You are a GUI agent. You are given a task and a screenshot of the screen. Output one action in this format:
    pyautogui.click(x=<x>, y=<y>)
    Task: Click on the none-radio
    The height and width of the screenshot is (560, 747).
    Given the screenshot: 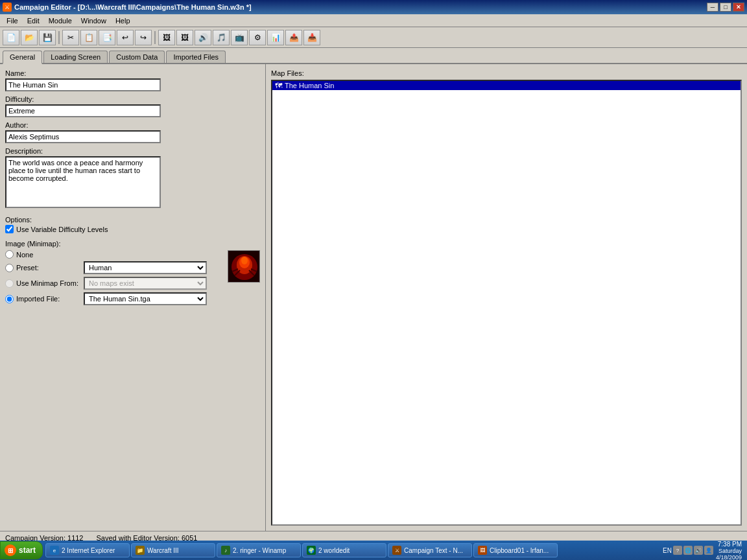 What is the action you would take?
    pyautogui.click(x=9, y=254)
    